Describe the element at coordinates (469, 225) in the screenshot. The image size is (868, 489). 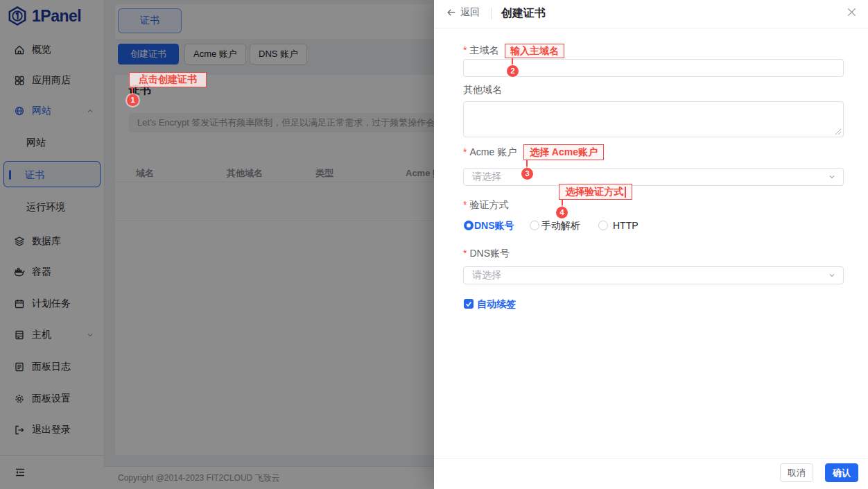
I see `radio-dns-account` at that location.